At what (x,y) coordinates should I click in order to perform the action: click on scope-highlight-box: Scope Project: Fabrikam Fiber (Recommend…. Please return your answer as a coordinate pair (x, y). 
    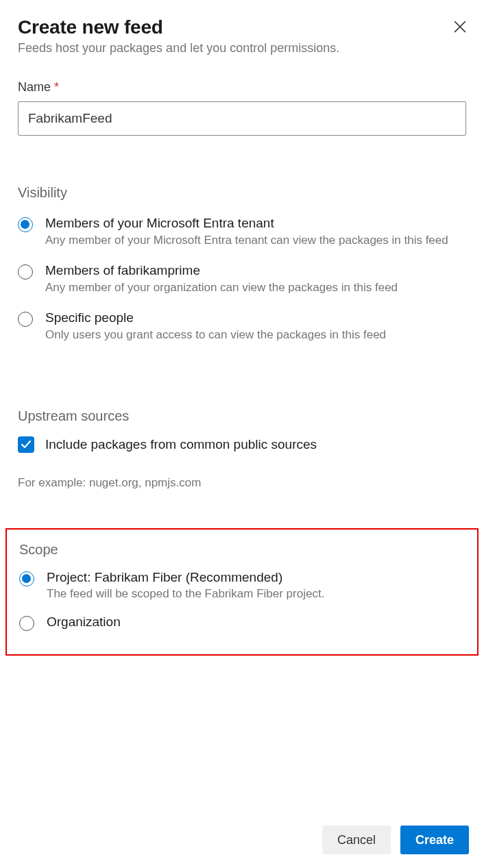
    Looking at the image, I should click on (242, 592).